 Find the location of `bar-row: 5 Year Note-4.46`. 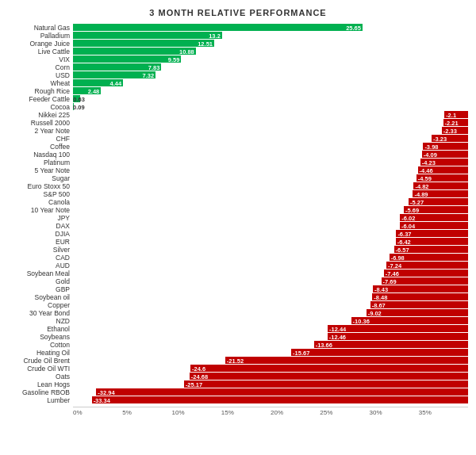

bar-row: 5 Year Note-4.46 is located at coordinates (238, 170).